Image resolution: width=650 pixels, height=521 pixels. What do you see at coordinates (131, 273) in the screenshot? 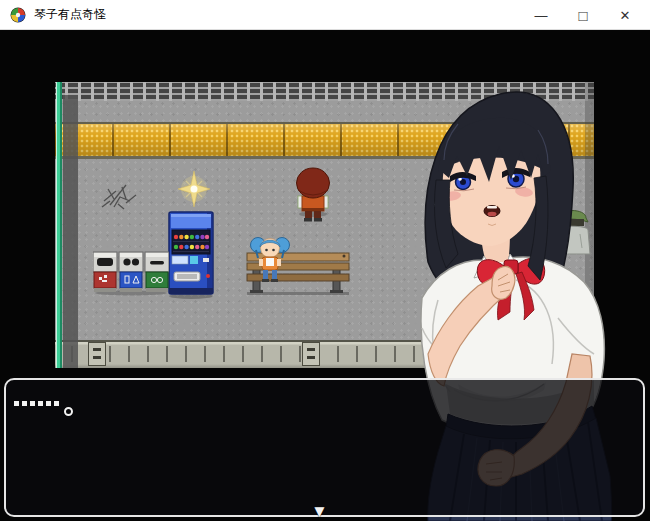
I see `recycle-bins` at bounding box center [131, 273].